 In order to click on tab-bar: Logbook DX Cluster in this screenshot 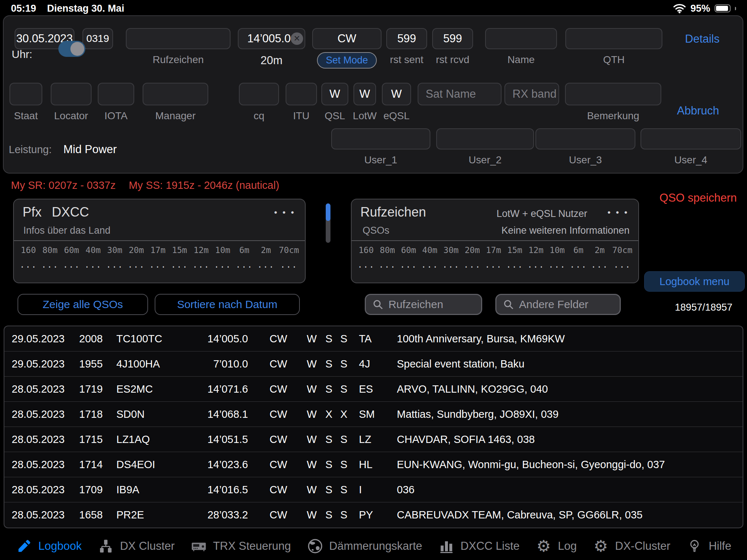, I will do `click(374, 546)`.